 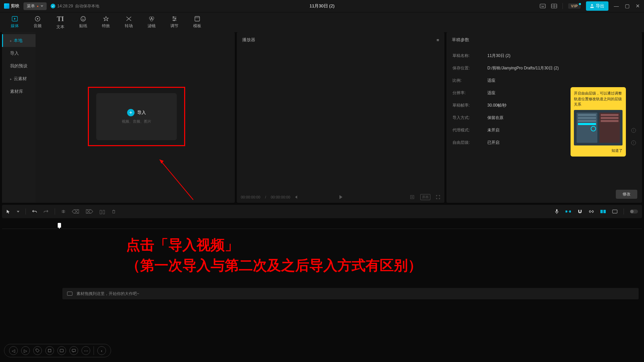 I want to click on tooltip-ok-button: 知道了, so click(x=598, y=151).